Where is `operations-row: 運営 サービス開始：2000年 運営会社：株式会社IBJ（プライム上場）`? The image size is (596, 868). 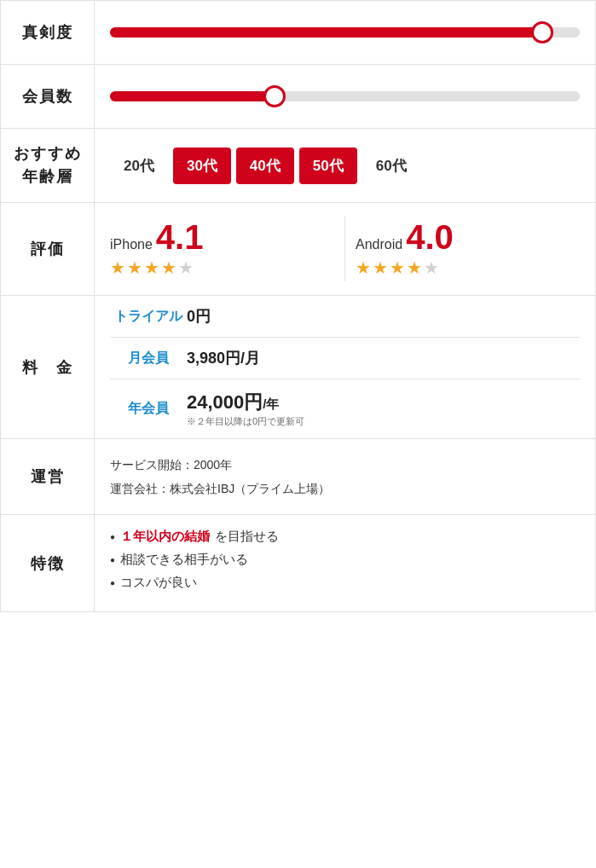
operations-row: 運営 サービス開始：2000年 運営会社：株式会社IBJ（プライム上場） is located at coordinates (298, 477).